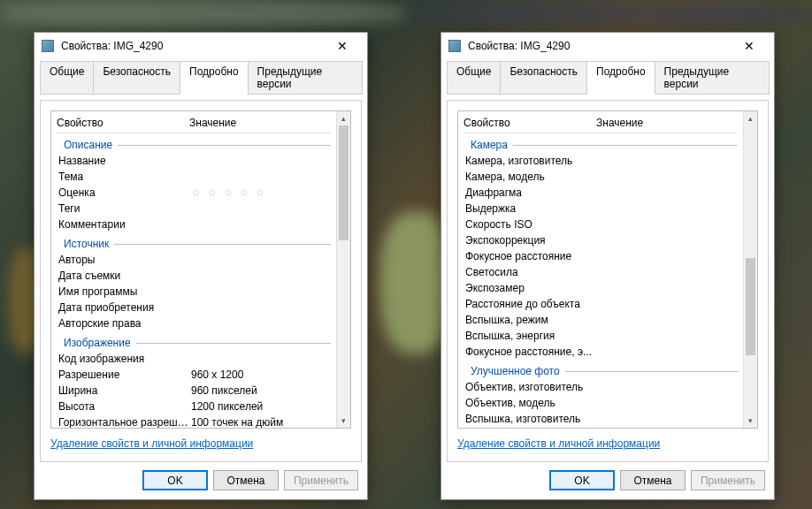 The width and height of the screenshot is (812, 509). What do you see at coordinates (197, 145) in the screenshot?
I see `group-header: Описание` at bounding box center [197, 145].